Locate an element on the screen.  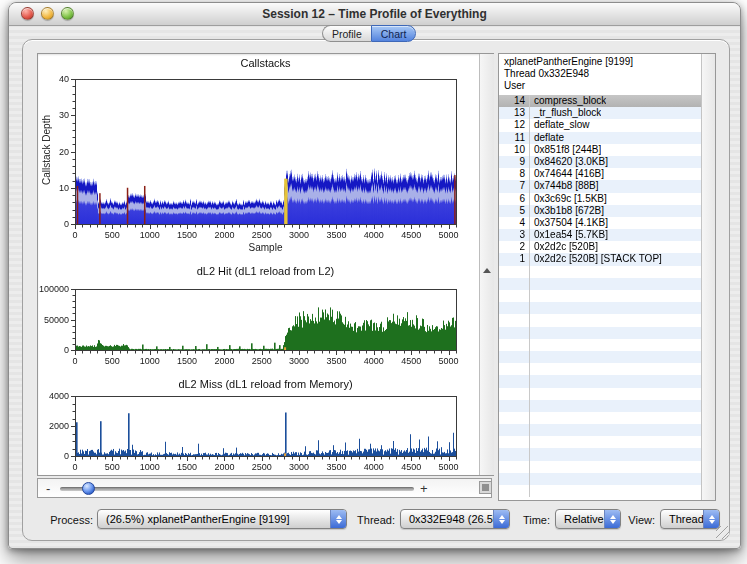
zoom-slider-track is located at coordinates (237, 489).